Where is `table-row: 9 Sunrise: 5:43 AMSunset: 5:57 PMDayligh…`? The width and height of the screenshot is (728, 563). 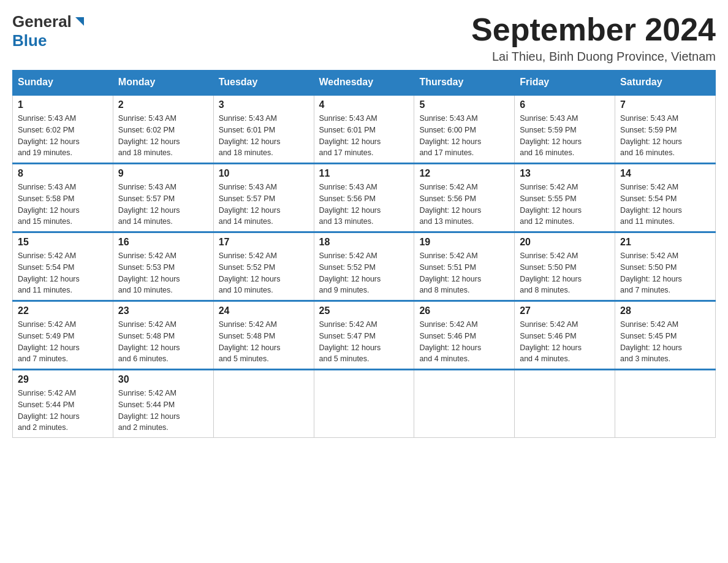
table-row: 9 Sunrise: 5:43 AMSunset: 5:57 PMDayligh… is located at coordinates (163, 198).